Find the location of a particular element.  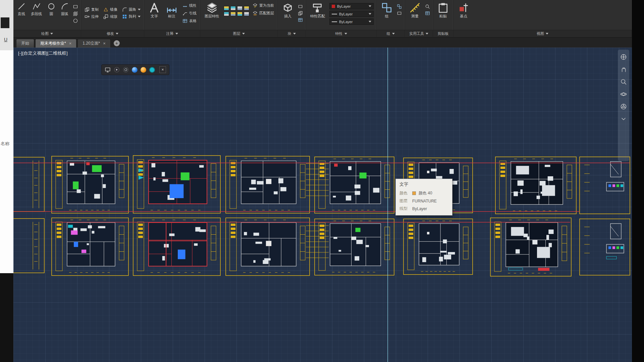

measure-button: 测量 is located at coordinates (415, 10).